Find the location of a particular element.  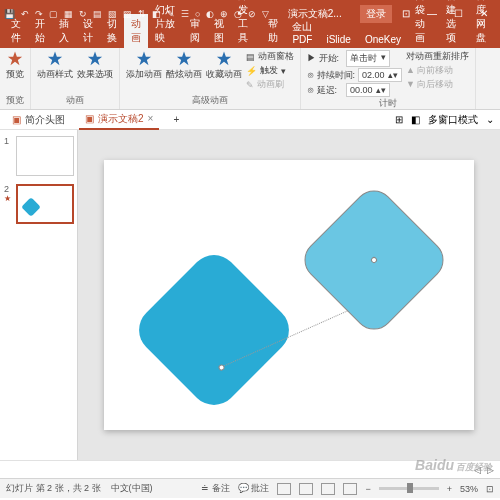

tab-design: 设计 is located at coordinates (88, 31).